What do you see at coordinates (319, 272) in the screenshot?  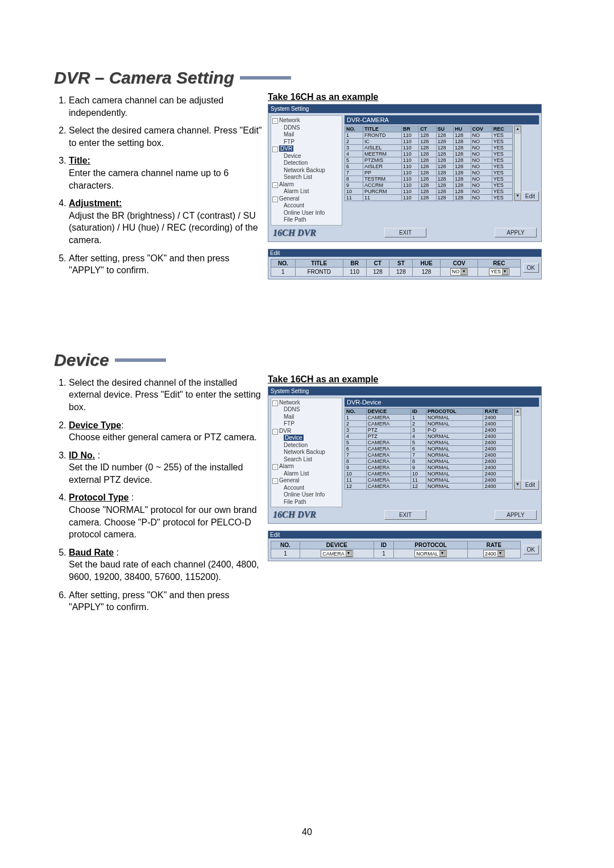 I see `edit-title-val: FRONTD` at bounding box center [319, 272].